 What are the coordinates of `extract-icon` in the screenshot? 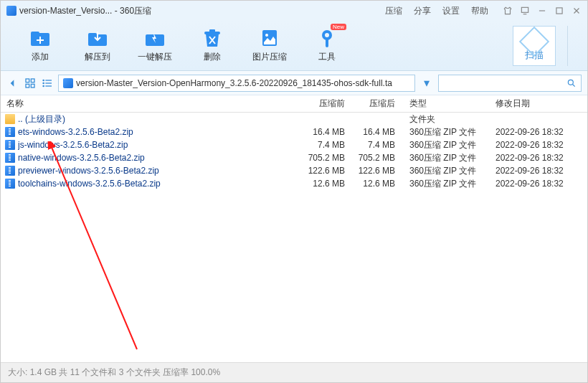 It's located at (98, 38).